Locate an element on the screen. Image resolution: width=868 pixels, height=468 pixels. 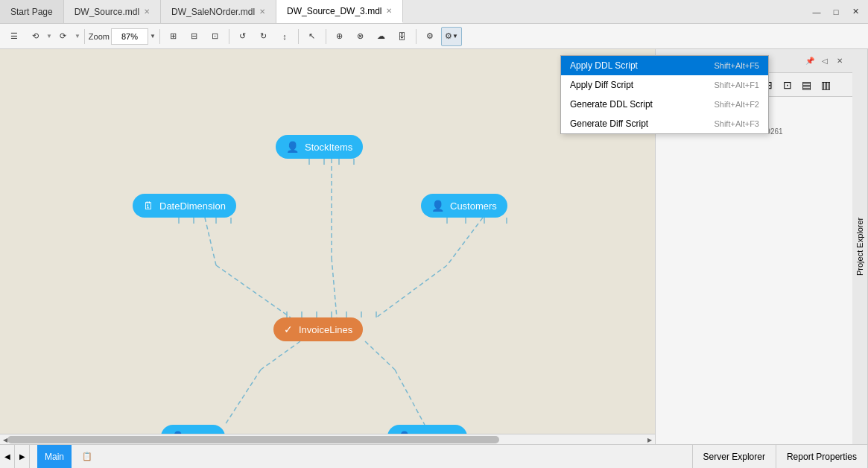
menu-btn: ☰ is located at coordinates (14, 37).